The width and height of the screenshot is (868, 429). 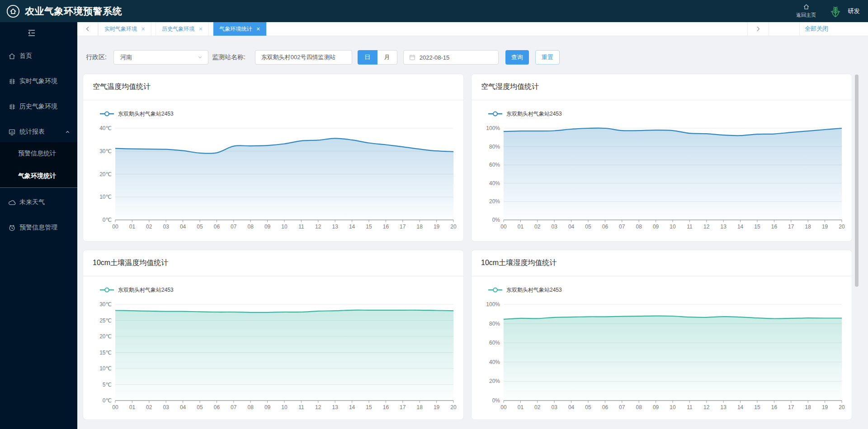 I want to click on day-toggle-button: 日, so click(x=368, y=57).